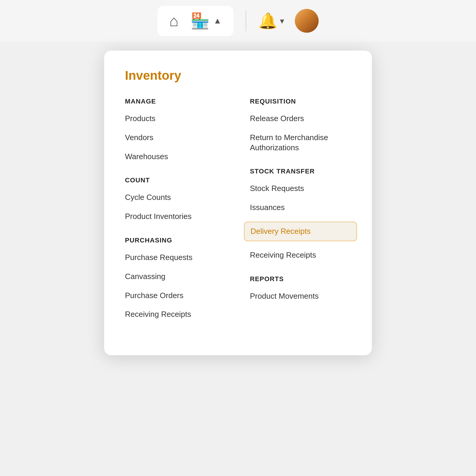 This screenshot has width=476, height=476. Describe the element at coordinates (300, 101) in the screenshot. I see `requisition-label: REQUISITION` at that location.